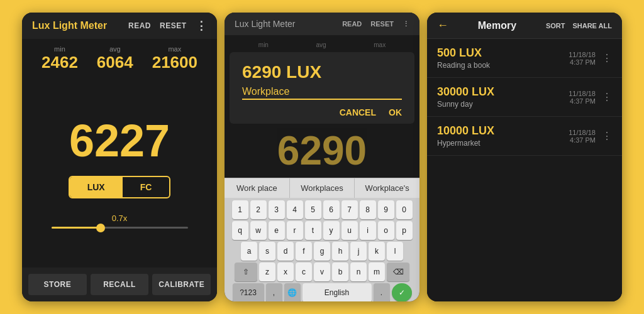 The width and height of the screenshot is (644, 314). What do you see at coordinates (525, 136) in the screenshot?
I see `memory-item-2: 10000 LUX Hypermarket 11/18/18 4:37 PM ⋮` at bounding box center [525, 136].